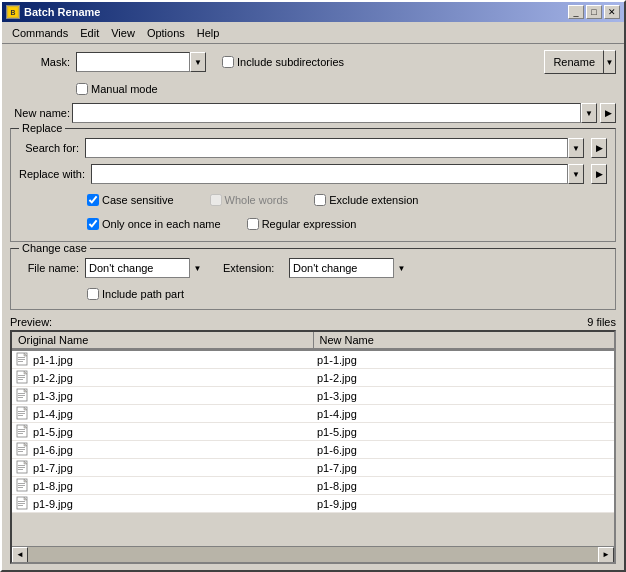 This screenshot has height=572, width=626. Describe the element at coordinates (602, 322) in the screenshot. I see `file-count: 9 files` at that location.